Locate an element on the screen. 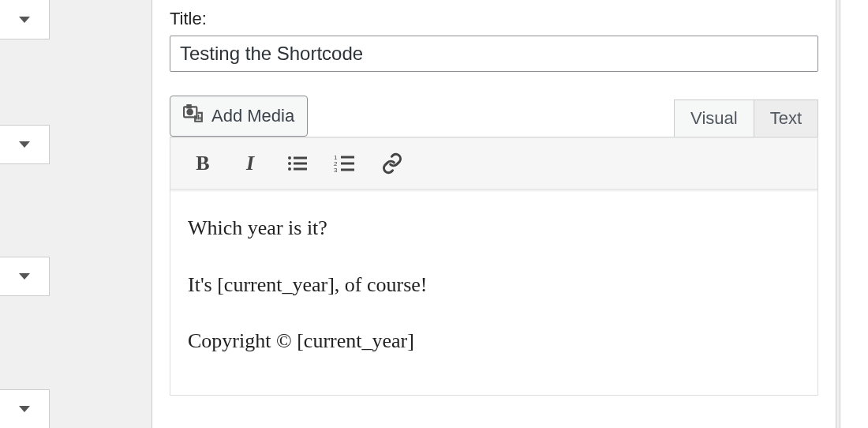 Image resolution: width=868 pixels, height=428 pixels. editor-toolbar: B I 1 2 3 is located at coordinates (494, 163).